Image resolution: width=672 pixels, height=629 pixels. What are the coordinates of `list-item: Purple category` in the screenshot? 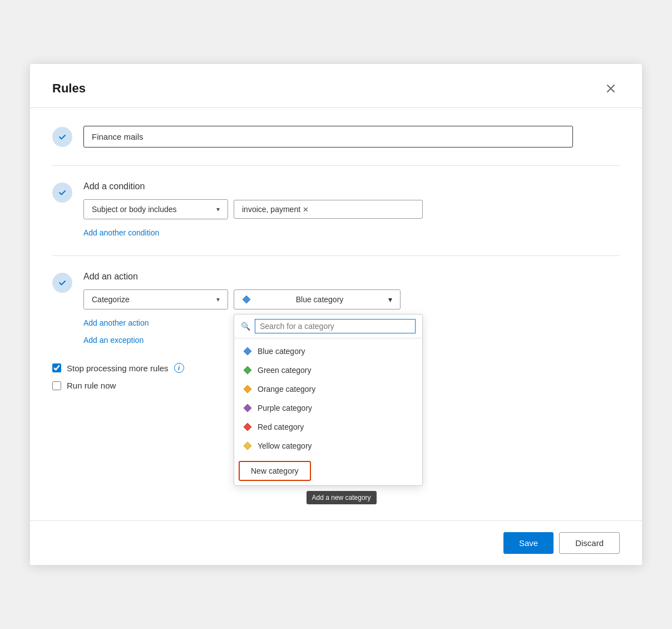 It's located at (328, 408).